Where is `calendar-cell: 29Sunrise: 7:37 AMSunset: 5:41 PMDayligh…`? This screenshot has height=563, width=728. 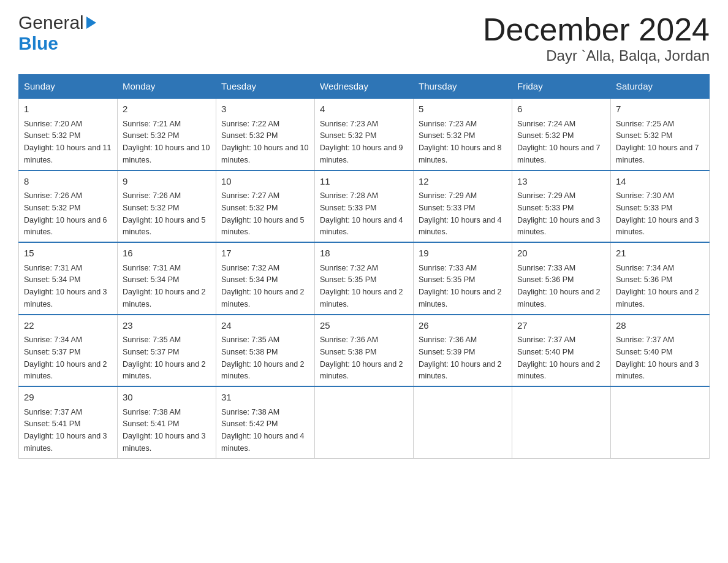 calendar-cell: 29Sunrise: 7:37 AMSunset: 5:41 PMDayligh… is located at coordinates (69, 422).